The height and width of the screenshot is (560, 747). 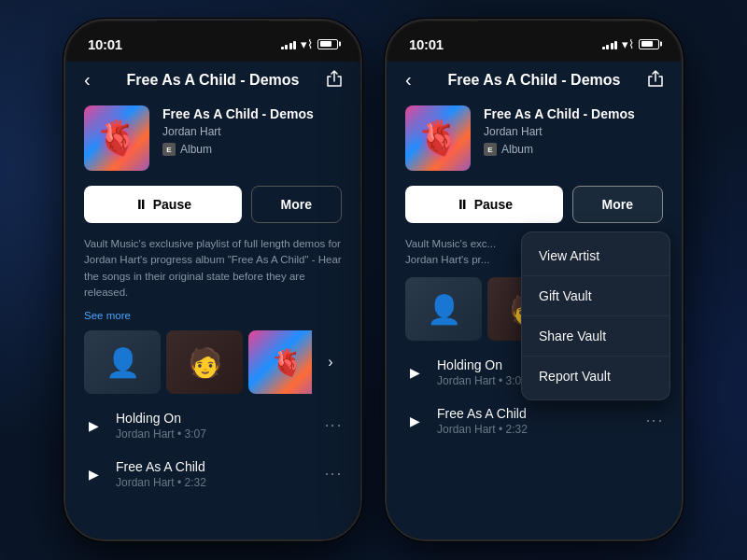 What do you see at coordinates (415, 421) in the screenshot?
I see `play-icon-1-right: ▶` at bounding box center [415, 421].